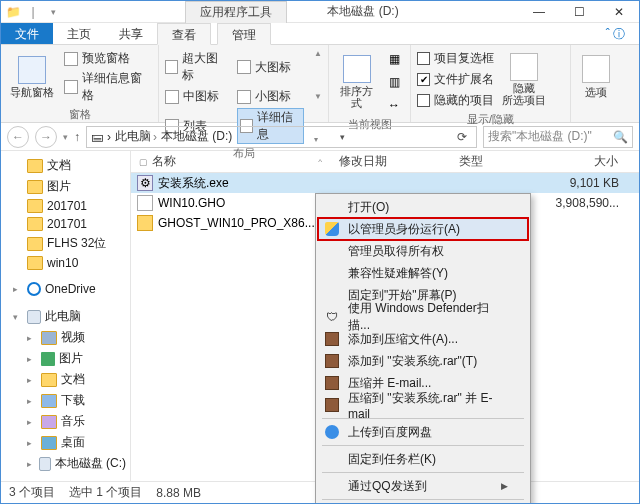 This screenshot has width=640, height=504. I want to click on group-by-button: ▦, so click(394, 59).